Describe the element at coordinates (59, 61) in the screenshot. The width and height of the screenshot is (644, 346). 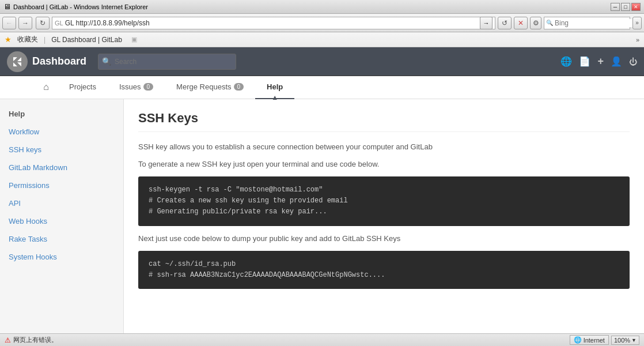
I see `app-title: Dashboard` at that location.